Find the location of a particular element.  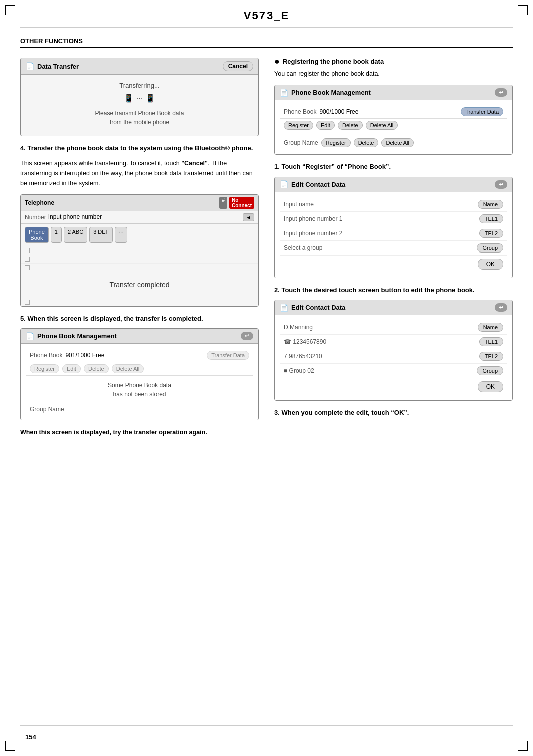

step2-label: 2. Touch the desired touch screen button… is located at coordinates (394, 290).